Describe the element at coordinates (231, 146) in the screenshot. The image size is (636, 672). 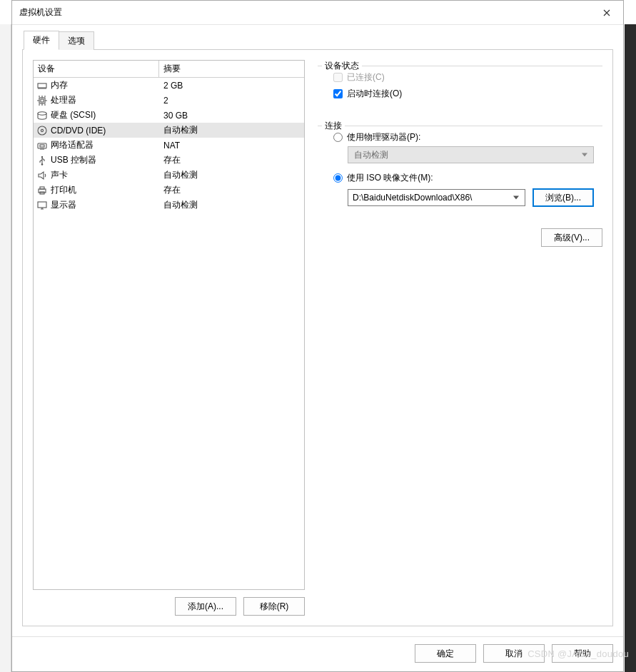
I see `summary-cell: NAT` at that location.